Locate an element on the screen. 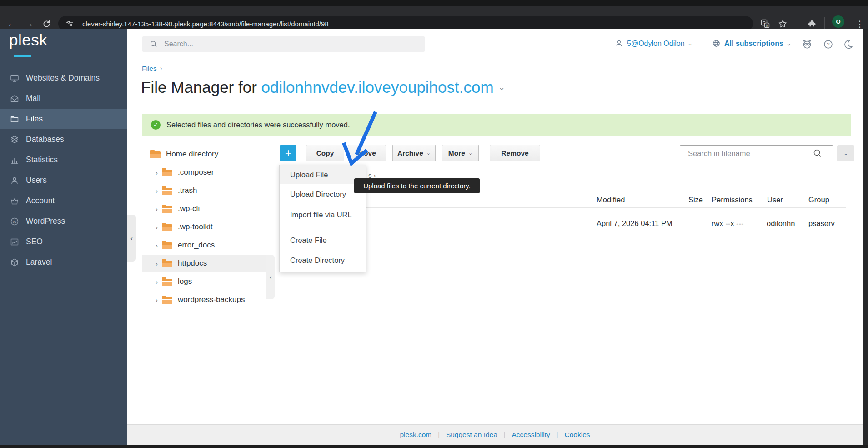  move-button: Move is located at coordinates (367, 153).